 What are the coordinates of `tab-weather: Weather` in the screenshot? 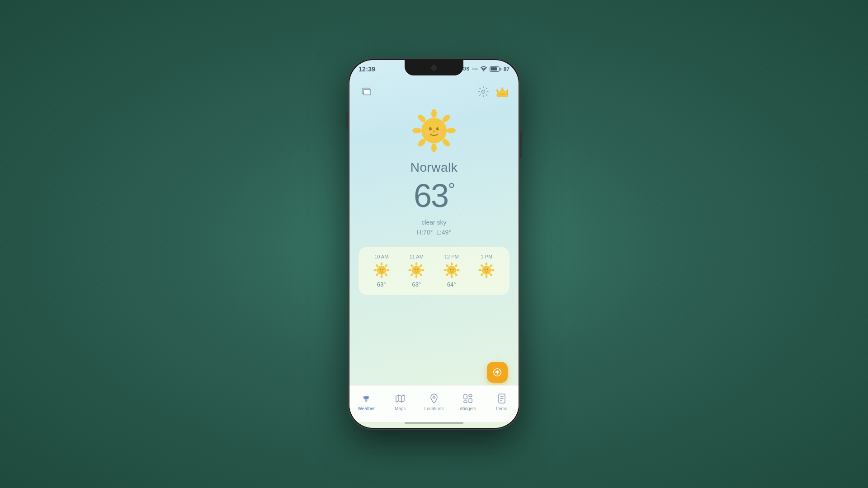 It's located at (366, 402).